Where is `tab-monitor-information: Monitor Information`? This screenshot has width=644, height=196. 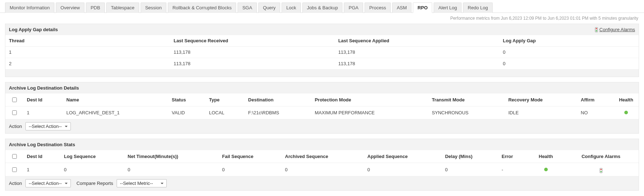 tab-monitor-information: Monitor Information is located at coordinates (30, 8).